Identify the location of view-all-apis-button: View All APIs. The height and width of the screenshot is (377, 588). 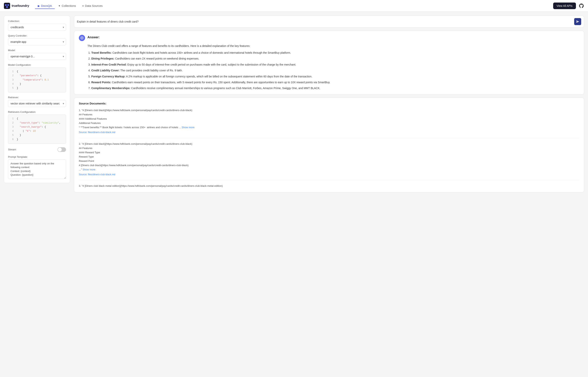
(564, 6).